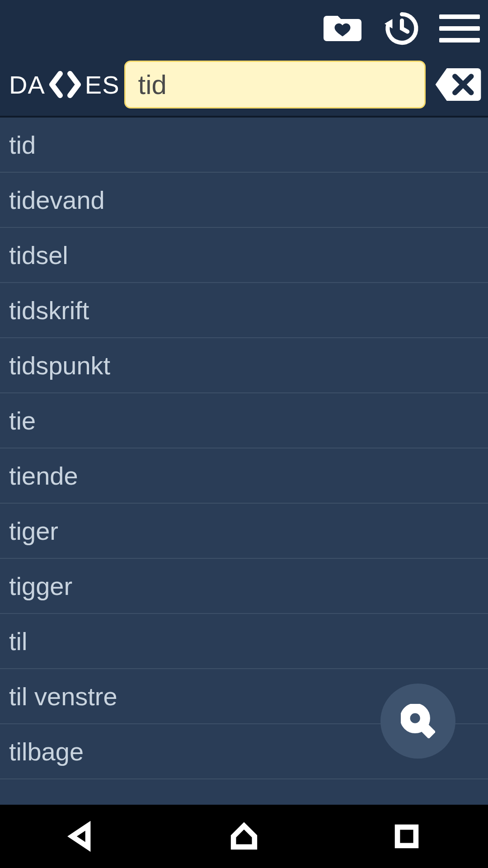 This screenshot has width=488, height=868. Describe the element at coordinates (244, 421) in the screenshot. I see `word-item: tie` at that location.